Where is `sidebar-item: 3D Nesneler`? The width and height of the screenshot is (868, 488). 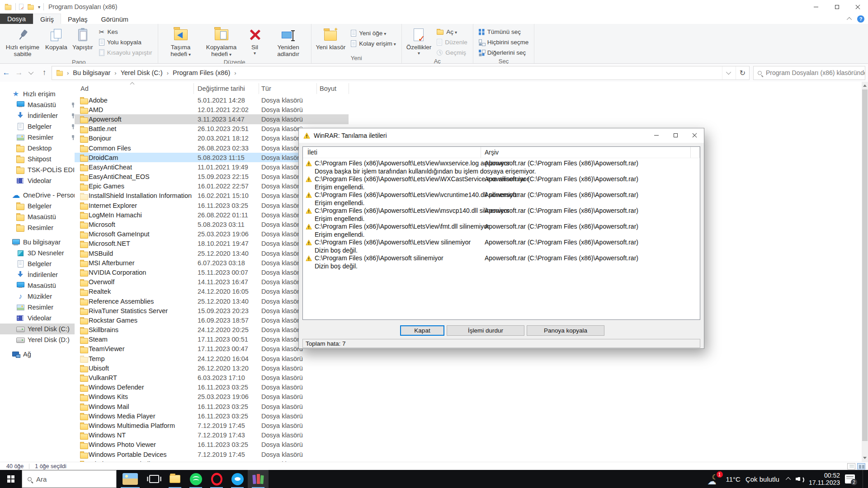
sidebar-item: 3D Nesneler is located at coordinates (37, 253).